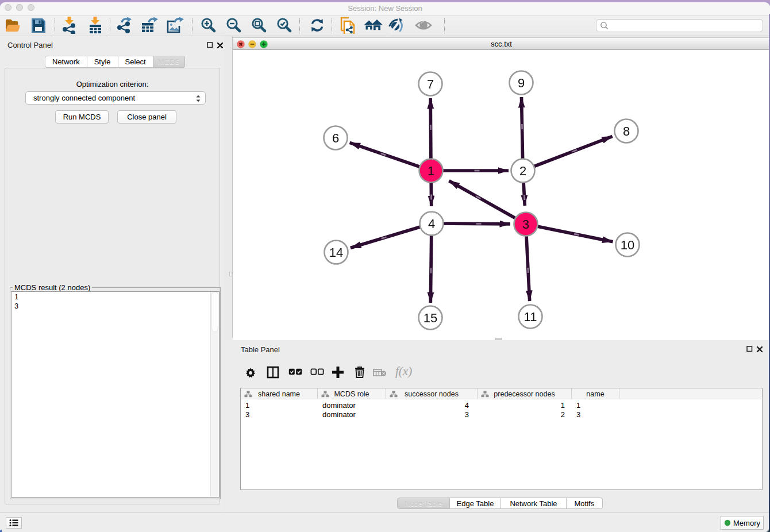 The image size is (770, 532). What do you see at coordinates (531, 317) in the screenshot?
I see `svg-text: 11` at bounding box center [531, 317].